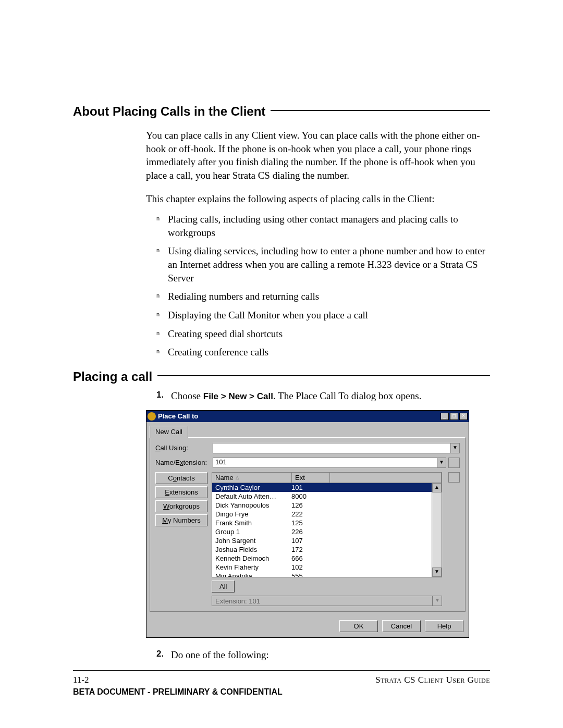 Image resolution: width=563 pixels, height=728 pixels. I want to click on all-button: All, so click(223, 587).